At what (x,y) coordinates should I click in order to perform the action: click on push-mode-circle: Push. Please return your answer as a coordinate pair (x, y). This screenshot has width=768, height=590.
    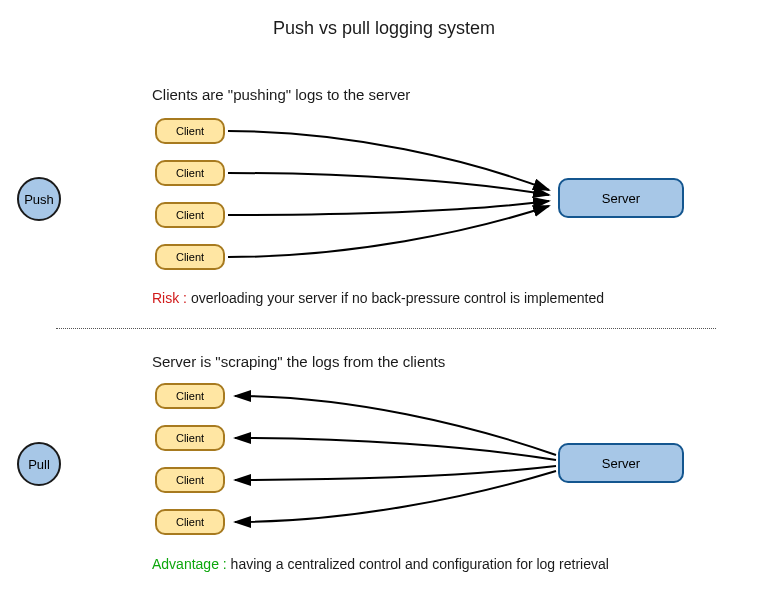
    Looking at the image, I should click on (39, 199).